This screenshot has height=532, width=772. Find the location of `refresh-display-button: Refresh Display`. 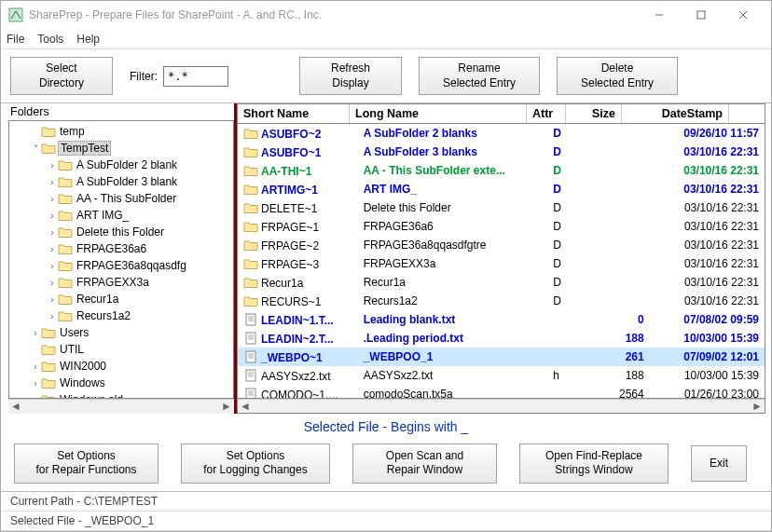

refresh-display-button: Refresh Display is located at coordinates (351, 76).